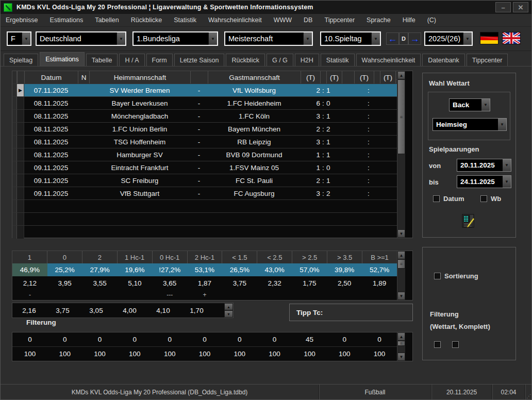 The image size is (532, 400). I want to click on datum-checkbox: Datum, so click(448, 199).